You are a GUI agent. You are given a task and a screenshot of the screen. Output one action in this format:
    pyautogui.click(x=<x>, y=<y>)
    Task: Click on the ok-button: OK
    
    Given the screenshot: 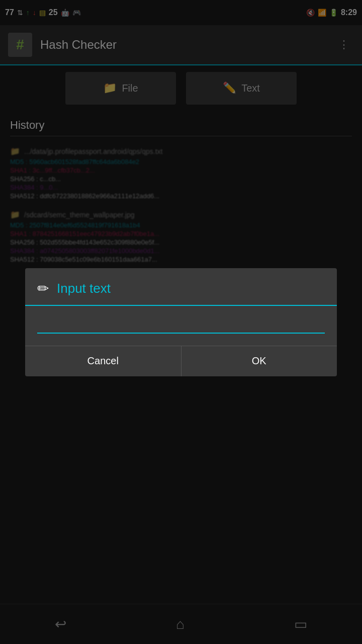 What is the action you would take?
    pyautogui.click(x=259, y=361)
    